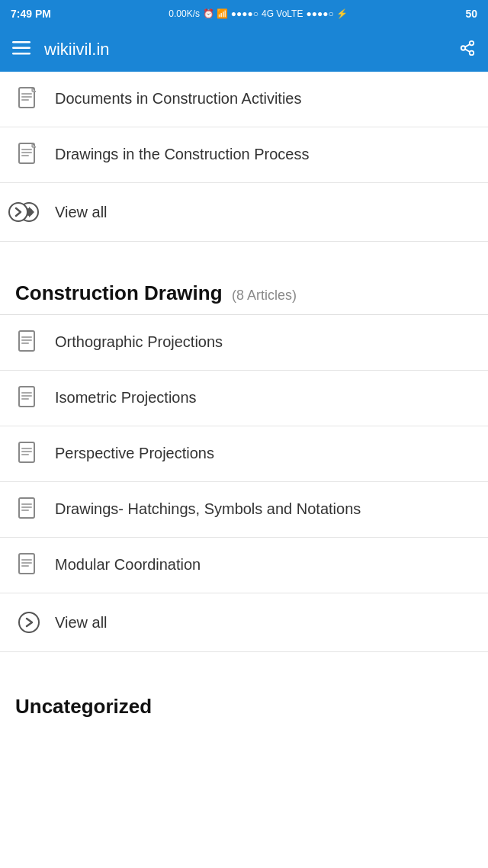 The height and width of the screenshot is (868, 488). What do you see at coordinates (244, 398) in the screenshot?
I see `list-item: Isometric Projections` at bounding box center [244, 398].